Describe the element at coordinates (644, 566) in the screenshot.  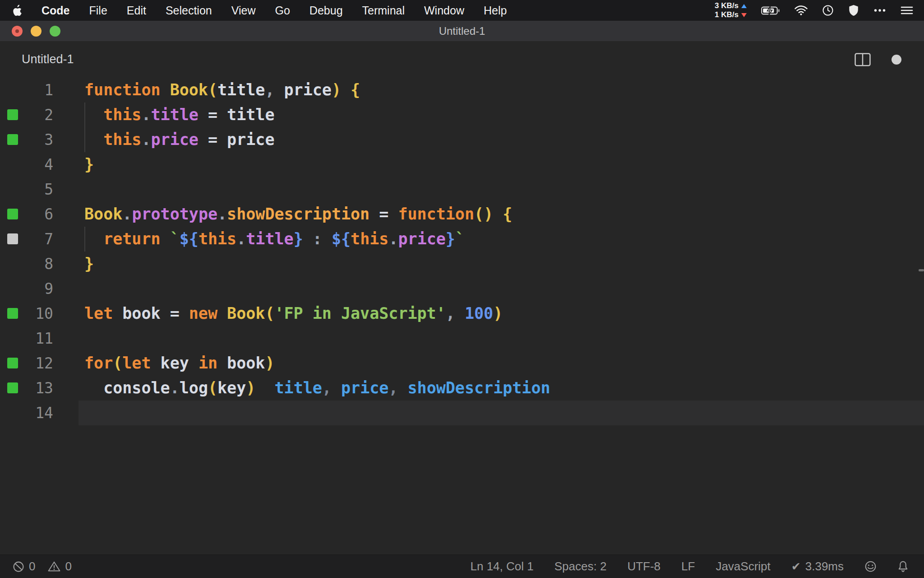
I see `encoding-setting: UTF-8` at that location.